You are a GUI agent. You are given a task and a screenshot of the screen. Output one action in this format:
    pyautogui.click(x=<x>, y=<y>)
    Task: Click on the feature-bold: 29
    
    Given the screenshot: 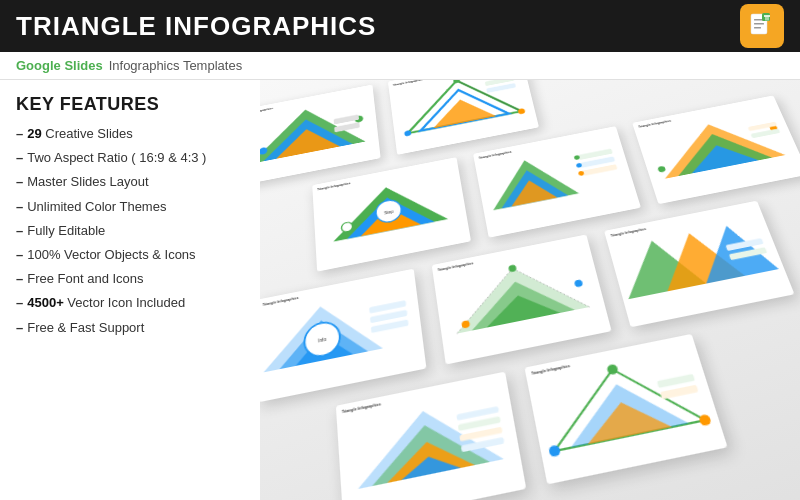 What is the action you would take?
    pyautogui.click(x=34, y=134)
    